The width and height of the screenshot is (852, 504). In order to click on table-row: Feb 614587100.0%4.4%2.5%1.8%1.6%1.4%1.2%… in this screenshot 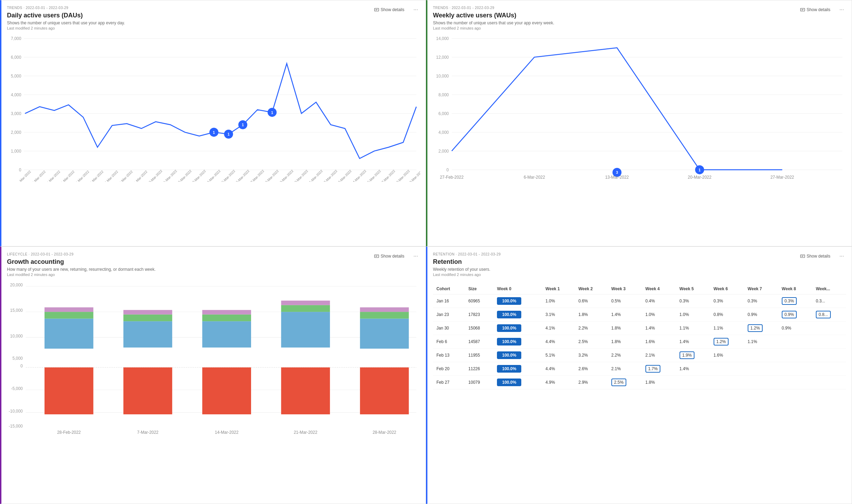, I will do `click(640, 341)`.